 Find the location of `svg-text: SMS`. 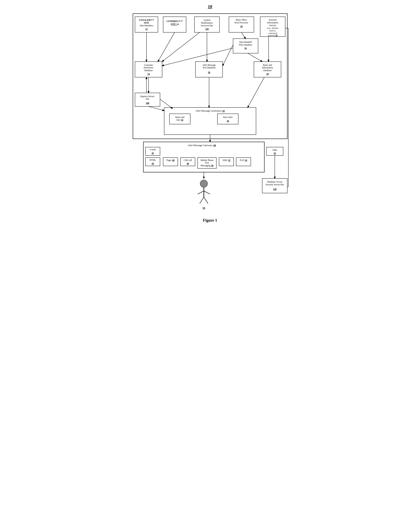

svg-text: SMS is located at coordinates (275, 150).